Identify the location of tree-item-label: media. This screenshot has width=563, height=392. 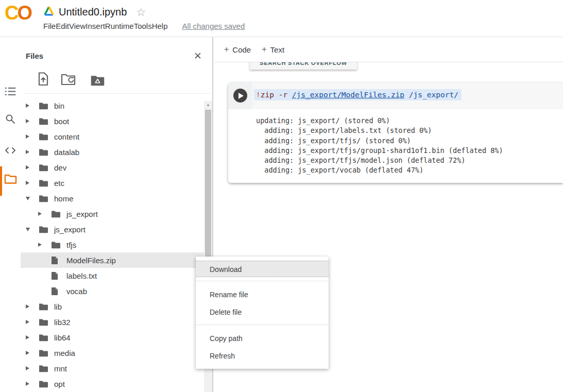
(65, 353).